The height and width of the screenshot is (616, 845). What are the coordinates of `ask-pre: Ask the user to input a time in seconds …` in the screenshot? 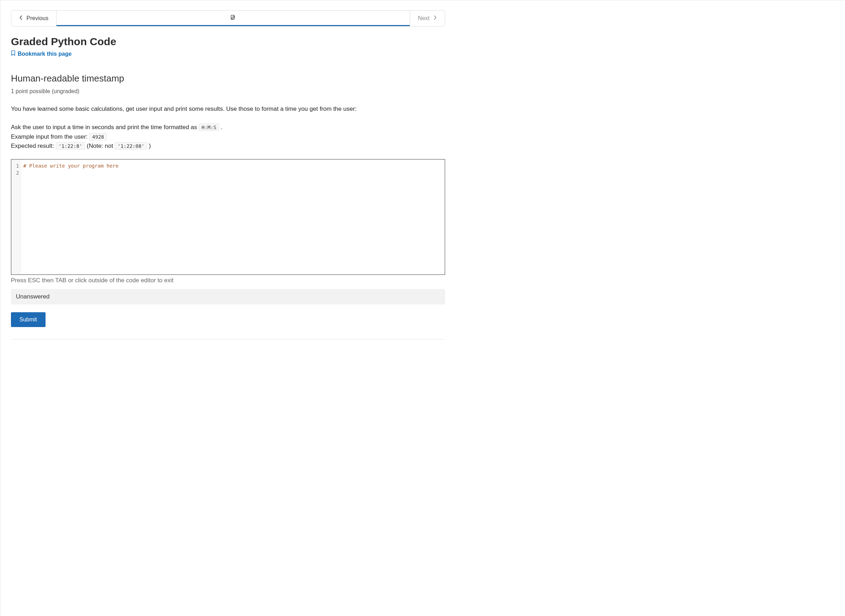 It's located at (105, 127).